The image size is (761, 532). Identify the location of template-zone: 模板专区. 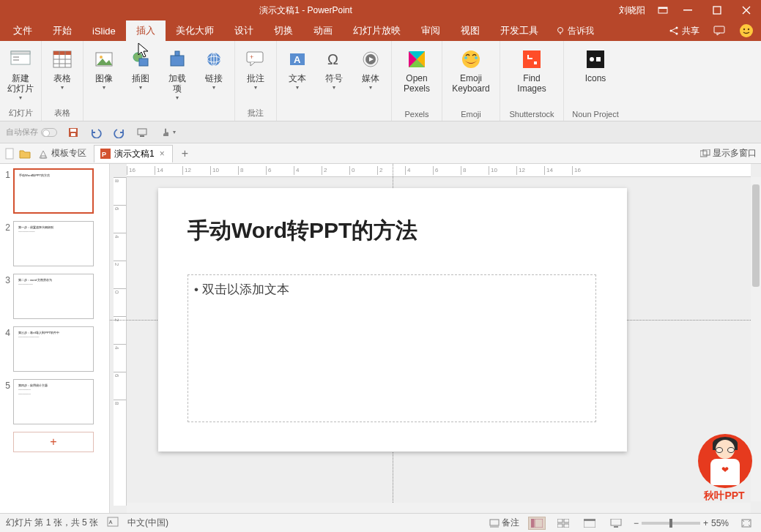
(62, 154).